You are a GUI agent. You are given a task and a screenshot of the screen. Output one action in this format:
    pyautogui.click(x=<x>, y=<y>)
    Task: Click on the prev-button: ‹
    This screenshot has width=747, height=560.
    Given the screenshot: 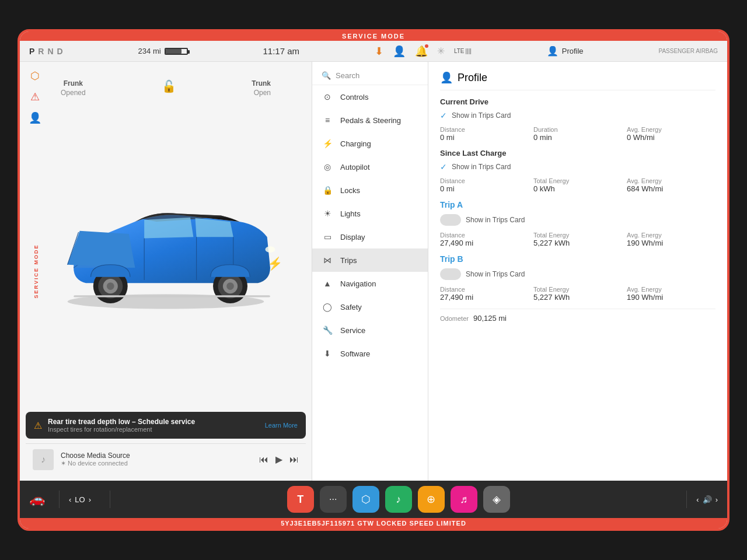 What is the action you would take?
    pyautogui.click(x=70, y=499)
    